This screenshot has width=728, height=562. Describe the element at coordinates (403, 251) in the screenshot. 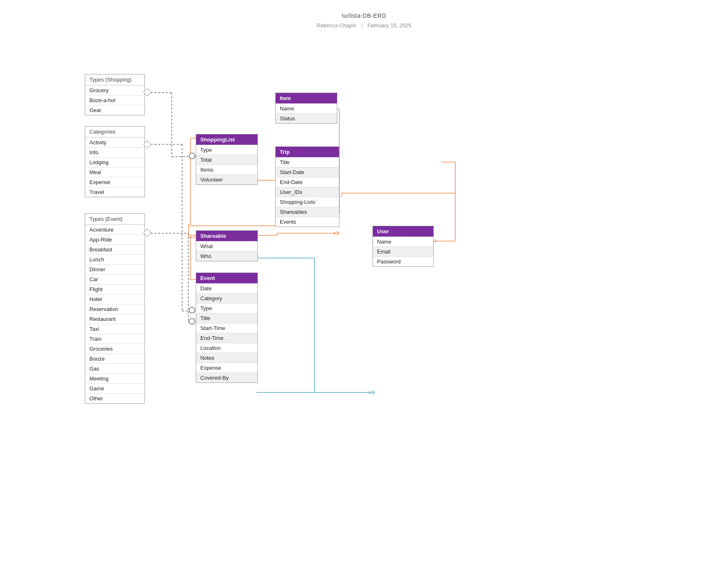

I see `field-email: Email` at that location.